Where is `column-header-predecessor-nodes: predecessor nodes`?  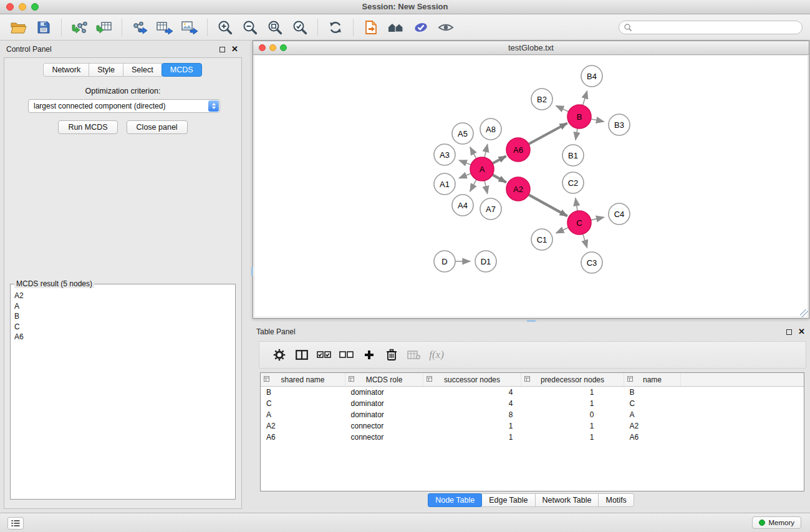 column-header-predecessor-nodes: predecessor nodes is located at coordinates (572, 380).